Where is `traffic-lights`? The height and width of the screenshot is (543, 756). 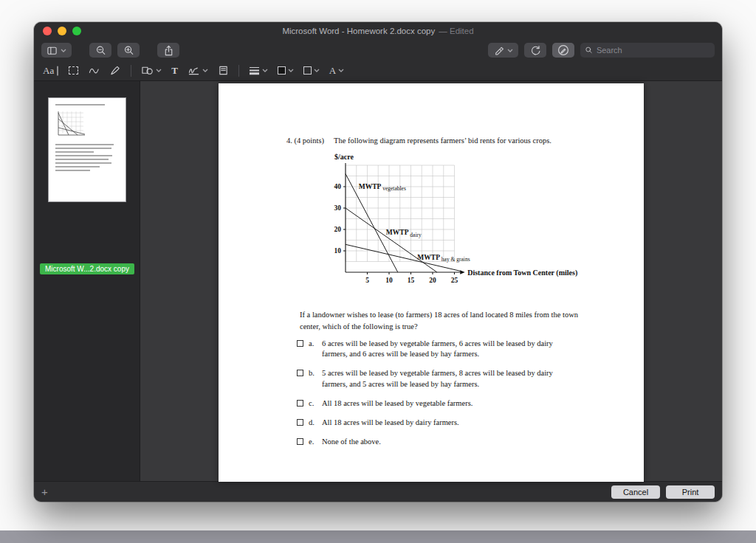
traffic-lights is located at coordinates (62, 31).